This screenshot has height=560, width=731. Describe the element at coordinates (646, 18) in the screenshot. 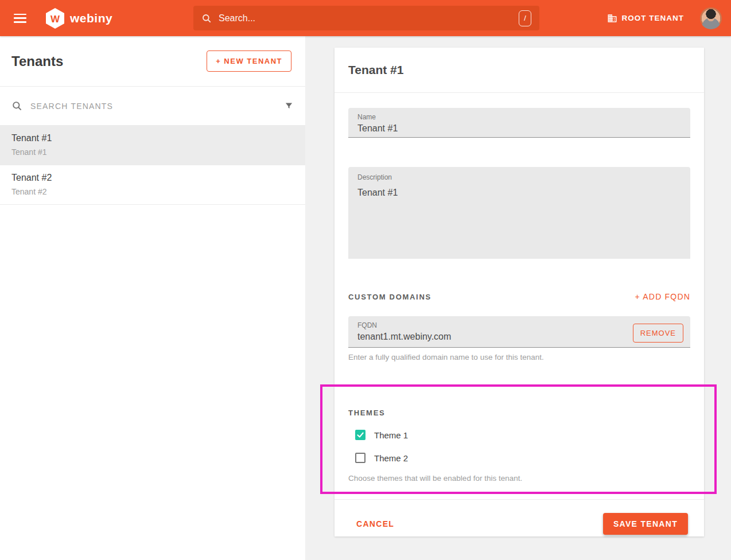

I see `root-tenant-button: ROOT TENANT` at that location.